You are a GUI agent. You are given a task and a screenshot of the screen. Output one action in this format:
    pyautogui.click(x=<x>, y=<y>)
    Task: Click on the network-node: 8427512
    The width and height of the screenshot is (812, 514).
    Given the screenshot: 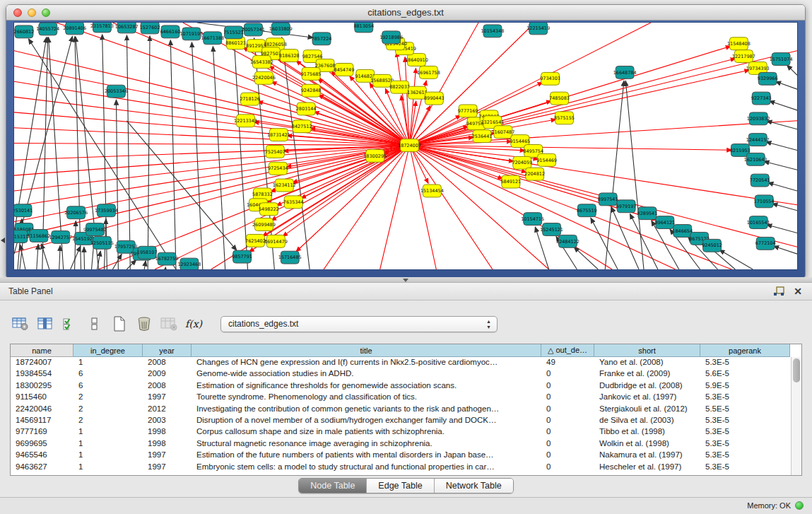 What is the action you would take?
    pyautogui.click(x=302, y=127)
    